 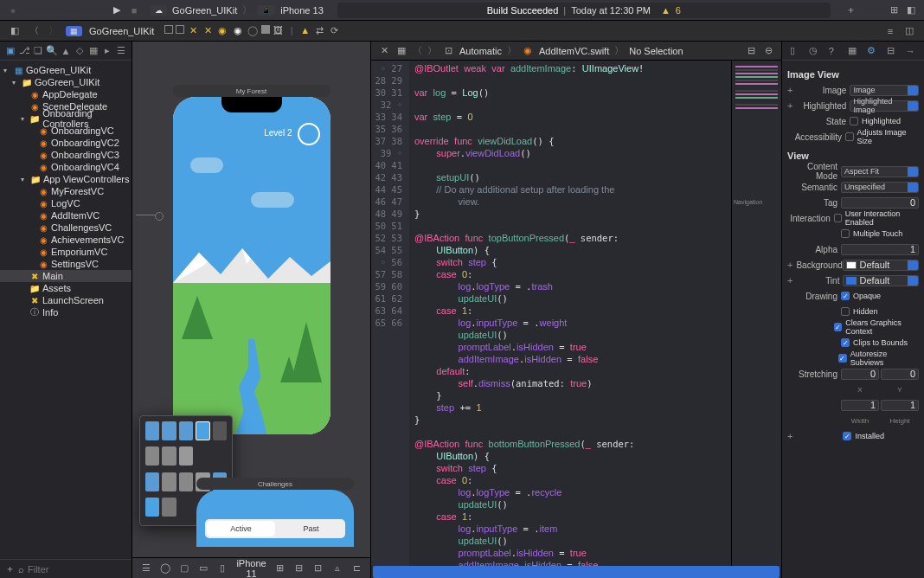 I want to click on vc-circle-2: ◉, so click(x=238, y=31).